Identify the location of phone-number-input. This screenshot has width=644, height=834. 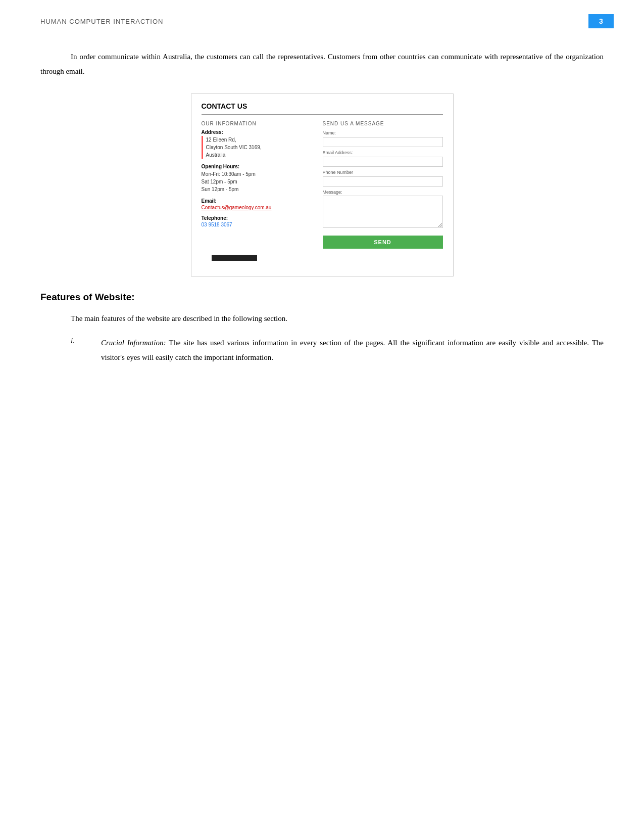
(383, 181).